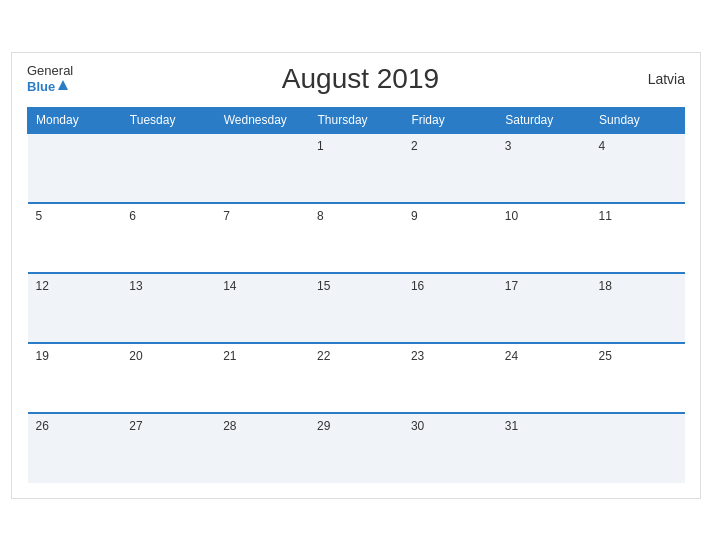 The width and height of the screenshot is (712, 550). Describe the element at coordinates (512, 426) in the screenshot. I see `day-number: 31` at that location.